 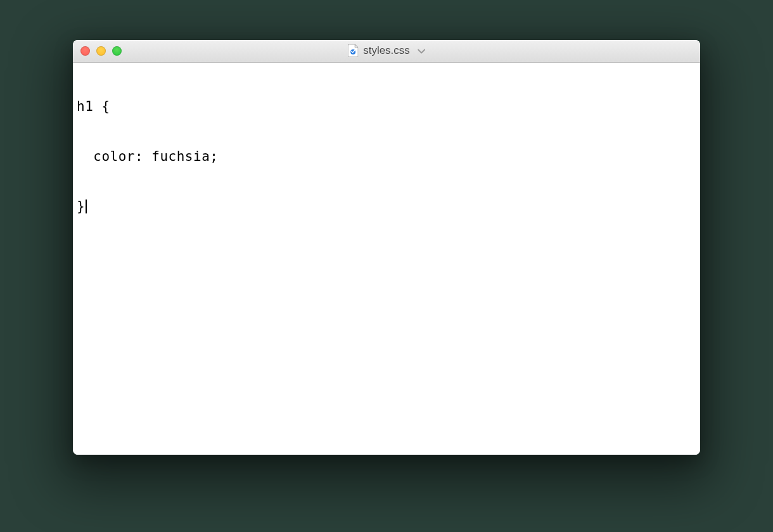 I want to click on window-title: styles.css, so click(x=386, y=51).